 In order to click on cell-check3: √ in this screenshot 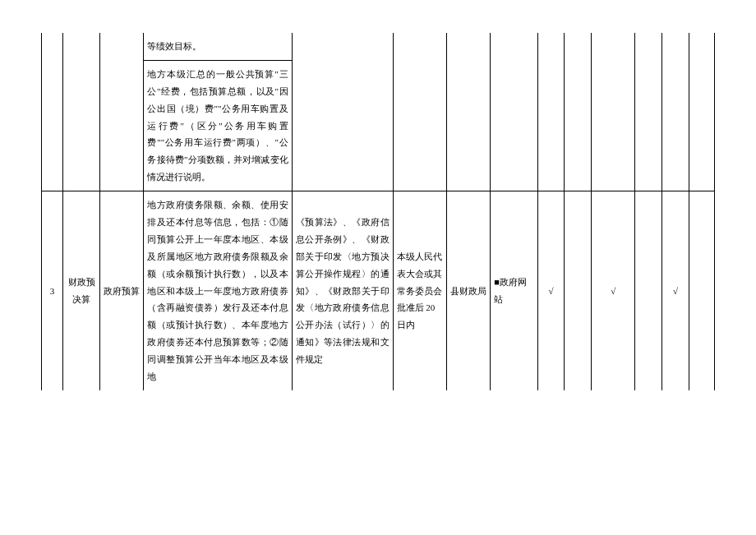, I will do `click(613, 291)`.